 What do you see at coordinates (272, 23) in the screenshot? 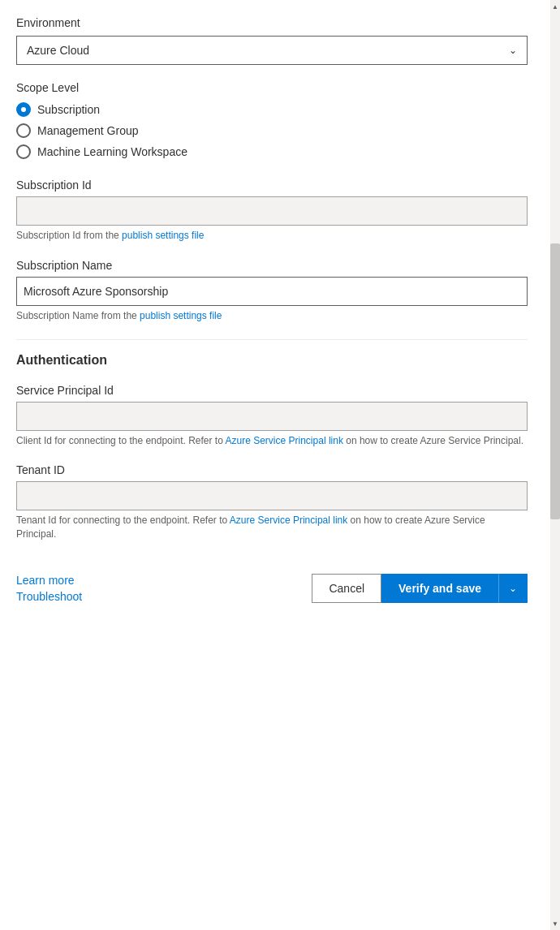
I see `environment-label: Environment` at bounding box center [272, 23].